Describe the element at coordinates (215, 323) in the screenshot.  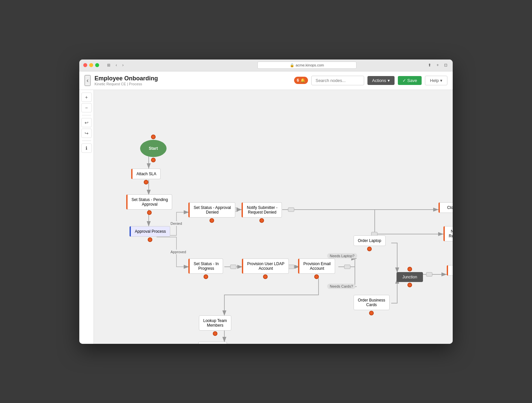
I see `lookup-team-box: Lookup TeamMembers` at that location.